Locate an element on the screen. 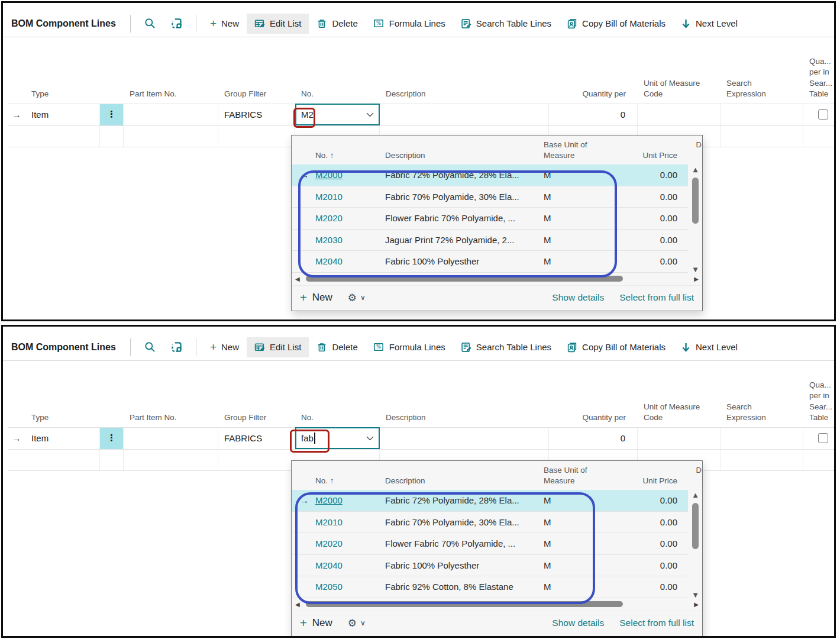 This screenshot has height=639, width=840. dd-col-no: No. ↑ is located at coordinates (350, 481).